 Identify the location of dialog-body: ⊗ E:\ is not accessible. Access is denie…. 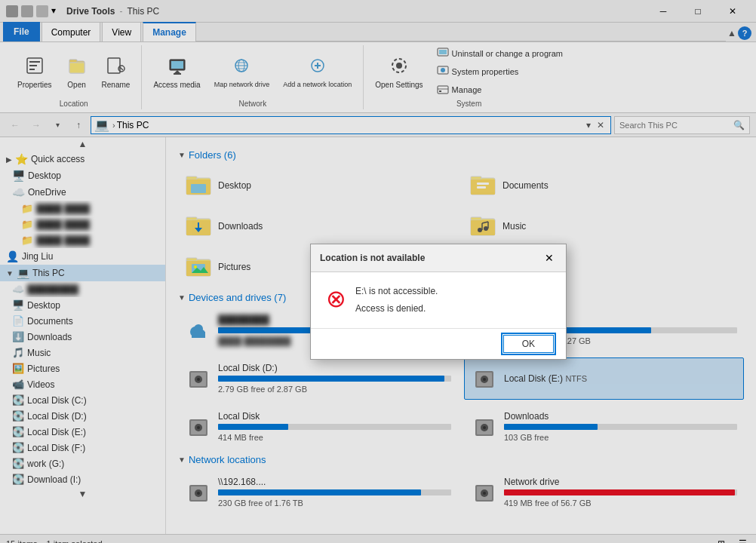
(438, 300).